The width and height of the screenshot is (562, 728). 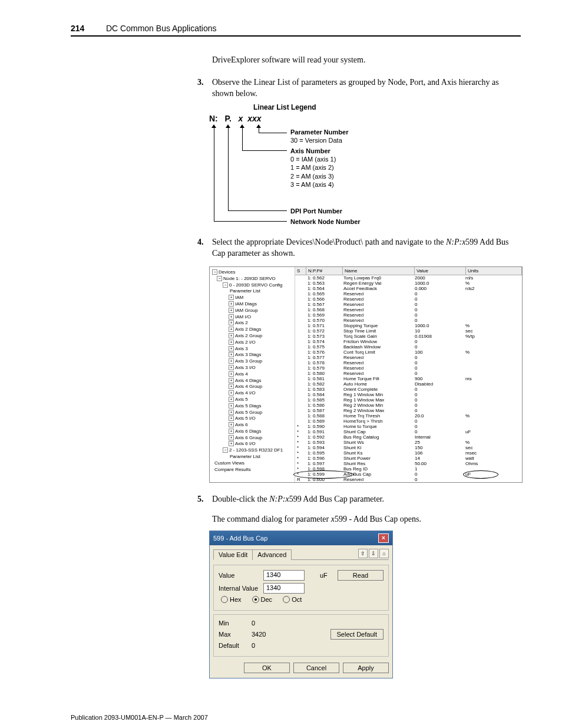 What do you see at coordinates (252, 400) in the screenshot?
I see `tree-item: +Axis 5` at bounding box center [252, 400].